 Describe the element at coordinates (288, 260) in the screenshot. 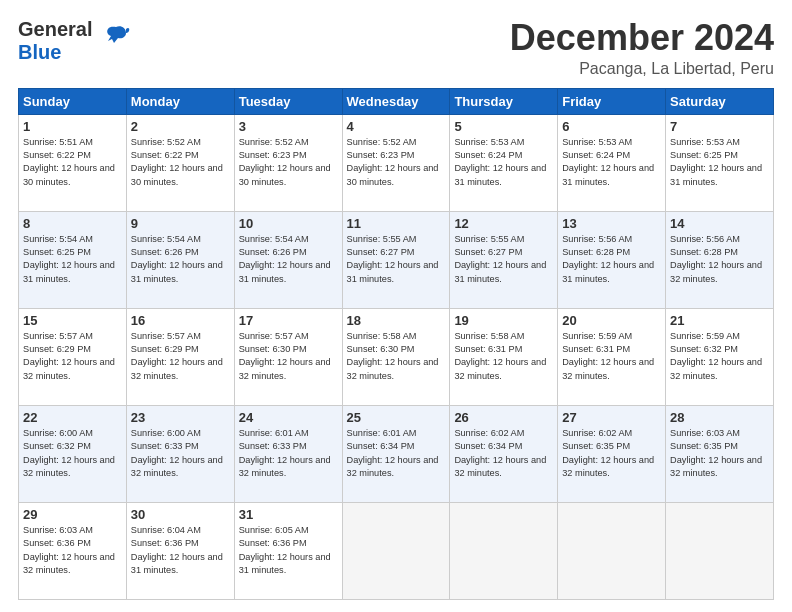

I see `day-info: Sunrise: 5:54 AMSunset: 6:26 PMDaylight:…` at that location.